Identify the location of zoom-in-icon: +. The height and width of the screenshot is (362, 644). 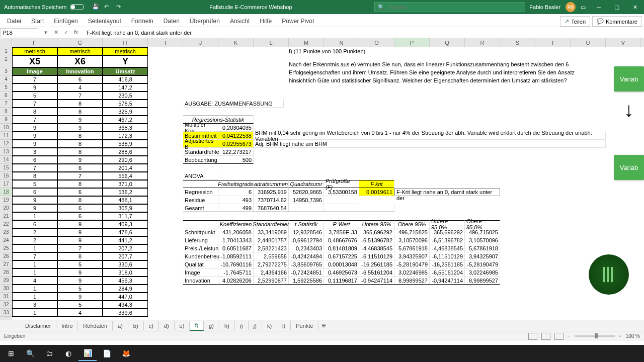
(620, 336).